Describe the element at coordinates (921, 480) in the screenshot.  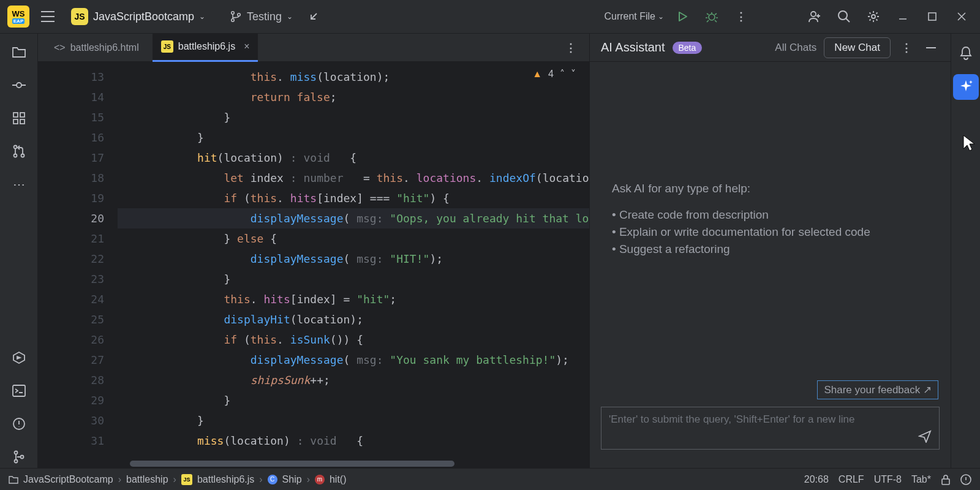
I see `indent-setting: Tab*` at that location.